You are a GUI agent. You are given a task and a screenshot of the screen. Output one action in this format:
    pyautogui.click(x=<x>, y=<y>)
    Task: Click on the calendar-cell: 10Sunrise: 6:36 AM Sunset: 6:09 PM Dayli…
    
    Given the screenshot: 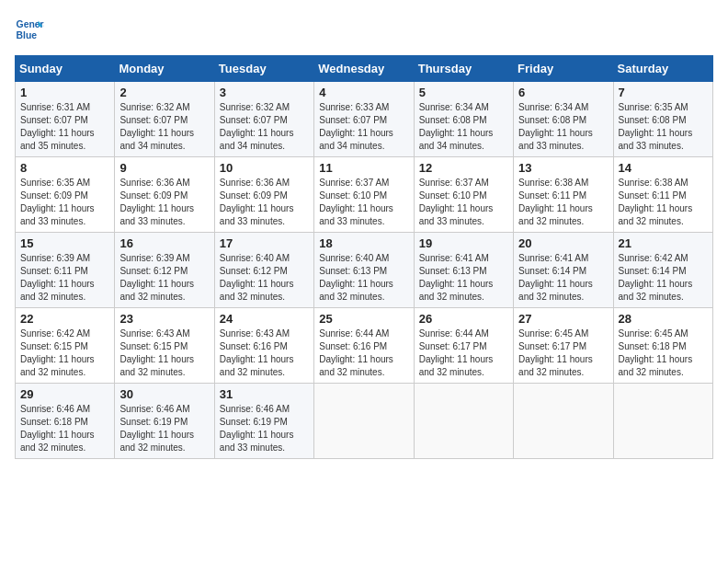 What is the action you would take?
    pyautogui.click(x=264, y=195)
    